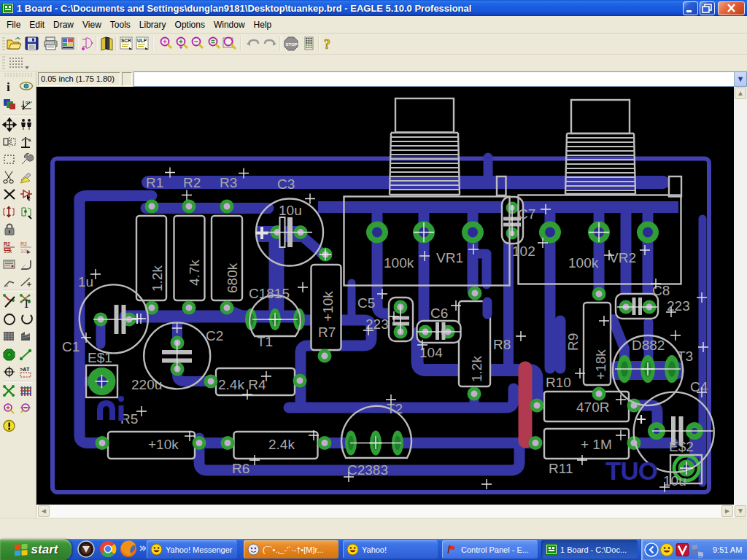  What do you see at coordinates (449, 258) in the screenshot?
I see `svg-text: VR1` at bounding box center [449, 258].